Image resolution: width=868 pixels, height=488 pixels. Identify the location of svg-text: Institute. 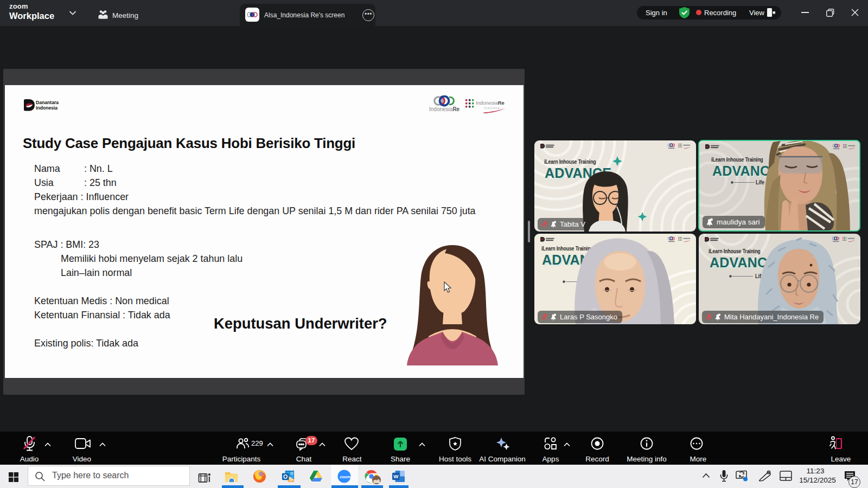
(492, 108).